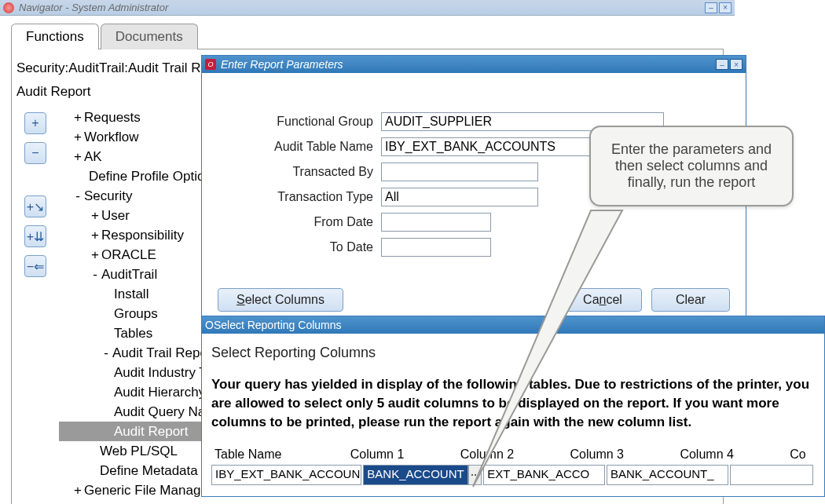 This screenshot has width=825, height=504. Describe the element at coordinates (711, 8) in the screenshot. I see `minimize-icon: –` at that location.